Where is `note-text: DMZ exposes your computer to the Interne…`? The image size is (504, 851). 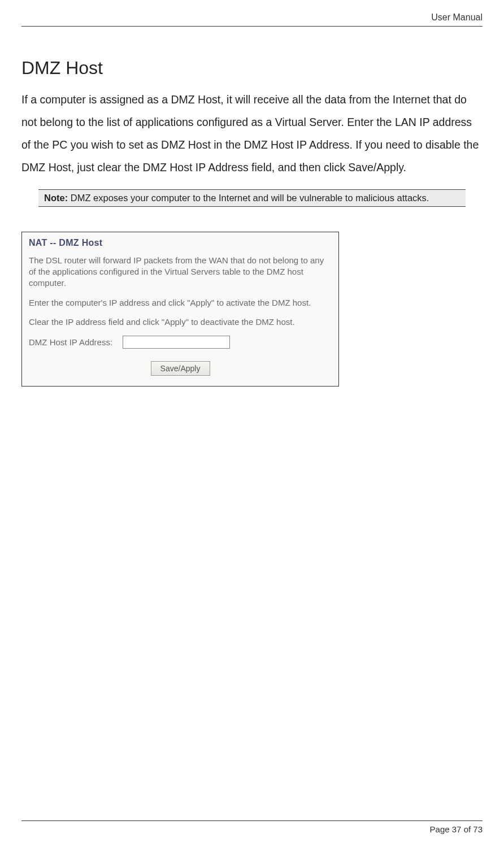 note-text: DMZ exposes your computer to the Interne… is located at coordinates (249, 198).